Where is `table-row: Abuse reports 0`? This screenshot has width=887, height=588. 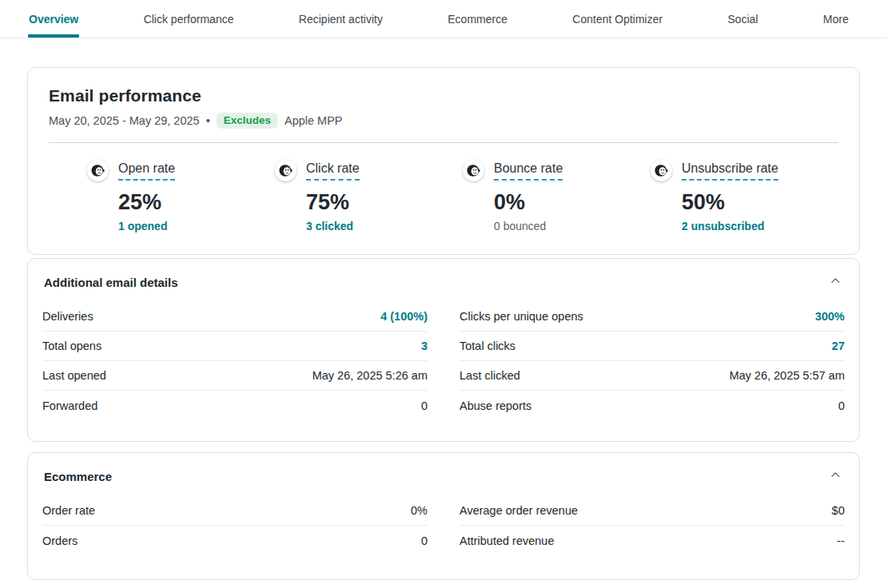 table-row: Abuse reports 0 is located at coordinates (652, 406).